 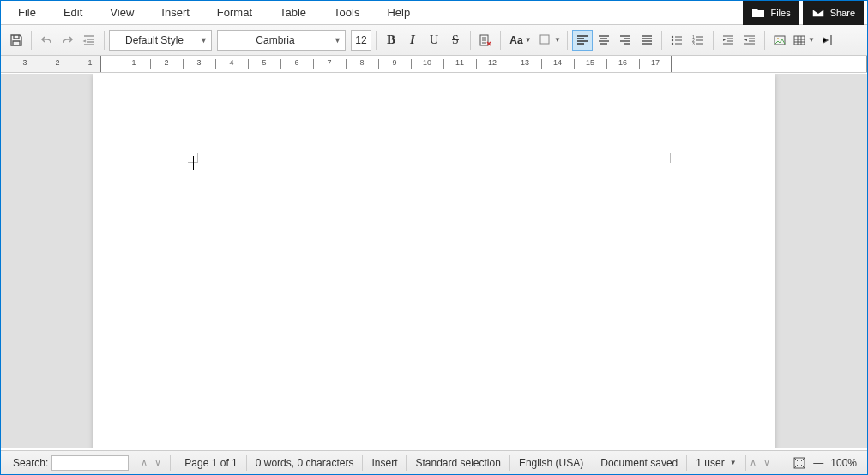 What do you see at coordinates (16, 40) in the screenshot?
I see `save-icon` at bounding box center [16, 40].